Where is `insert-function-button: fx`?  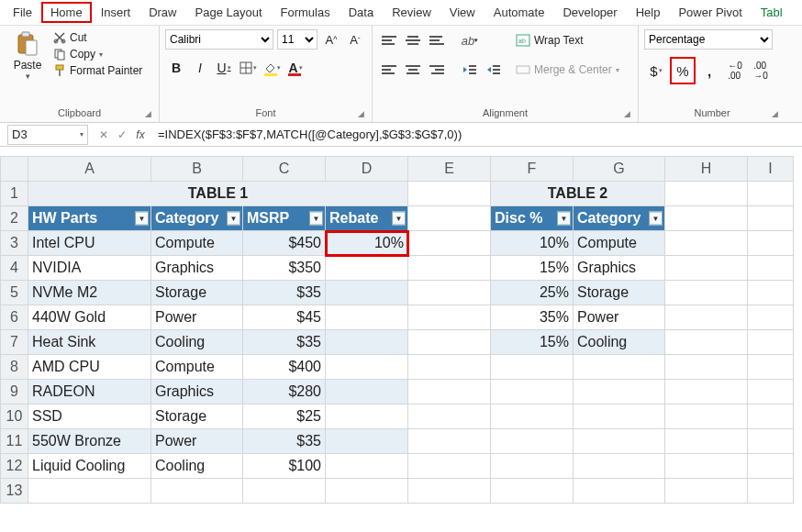
insert-function-button: fx is located at coordinates (140, 135).